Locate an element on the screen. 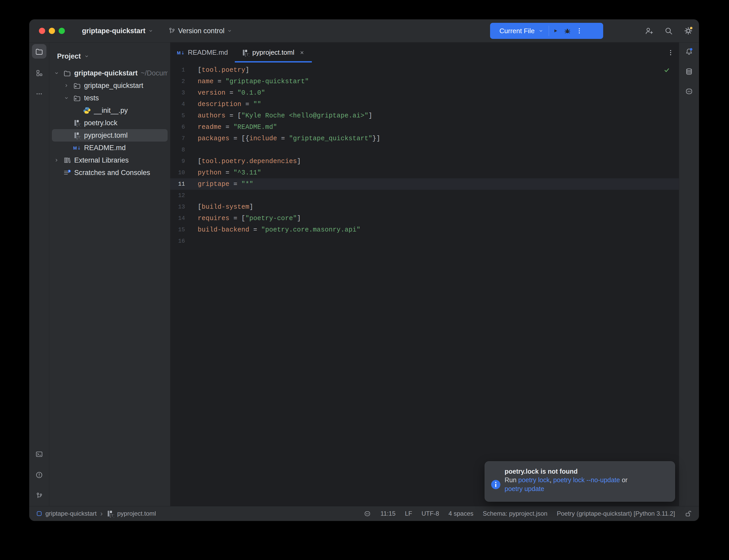 This screenshot has height=560, width=729. tab-label: pyproject.toml is located at coordinates (273, 53).